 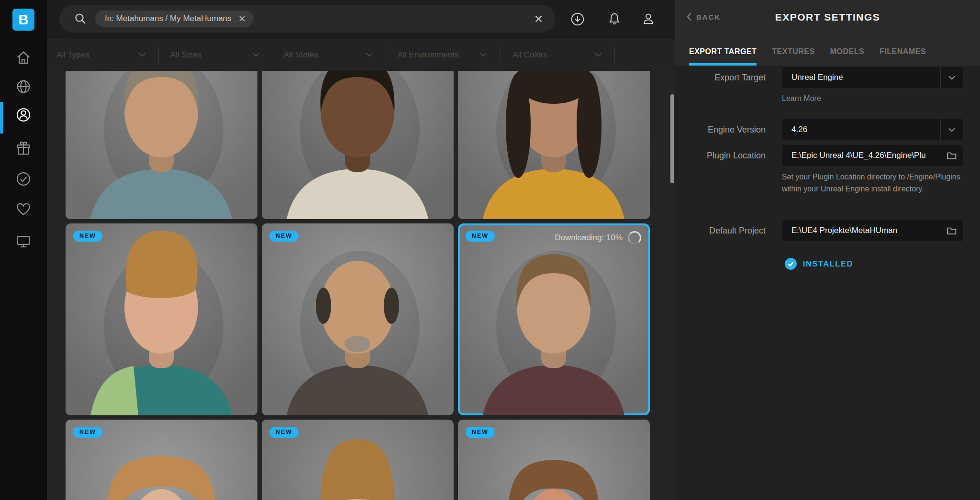 I want to click on globe-icon, so click(x=23, y=87).